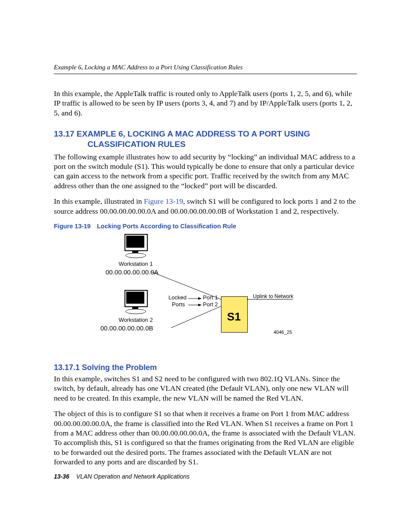 The image size is (411, 532). I want to click on figure-reference-link: Figure 13-19, so click(164, 201).